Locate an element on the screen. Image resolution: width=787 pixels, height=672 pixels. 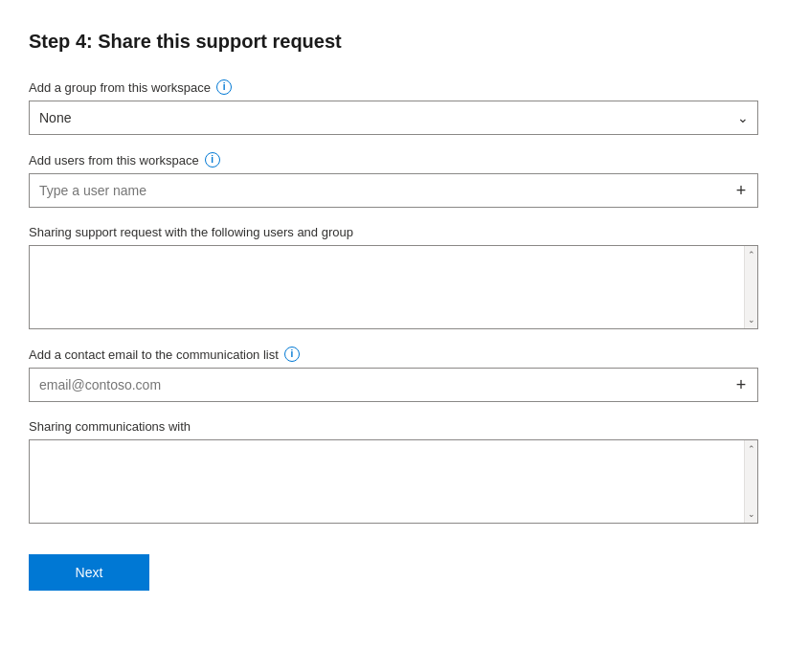
users-section: Add users from this workspace i + is located at coordinates (394, 180).